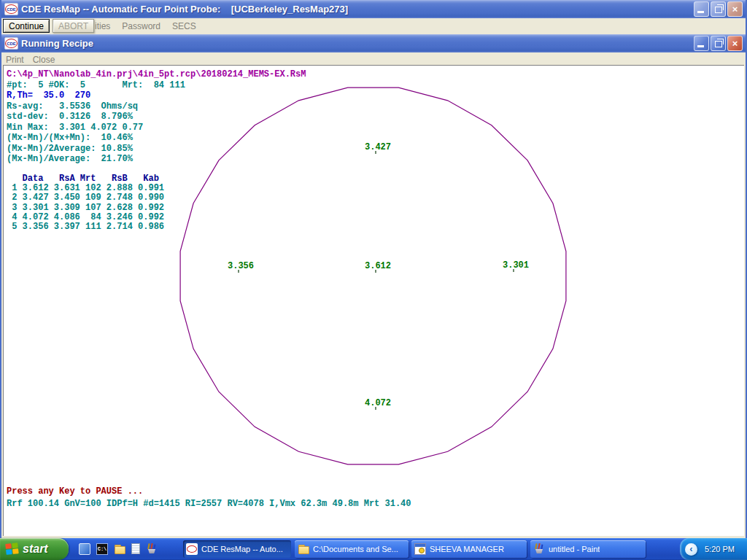  What do you see at coordinates (719, 549) in the screenshot?
I see `taskbar-clock: 5:20 PM` at bounding box center [719, 549].